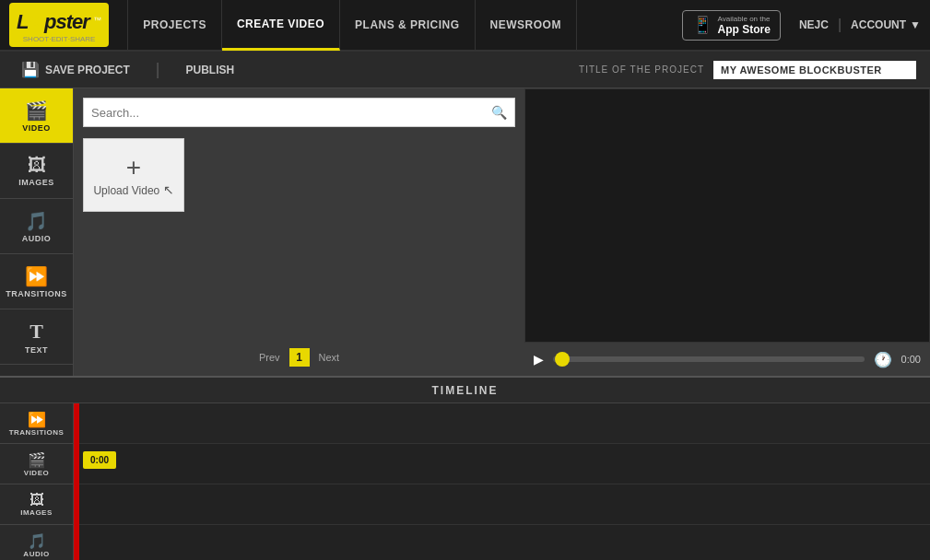 This screenshot has height=560, width=930. What do you see at coordinates (134, 175) in the screenshot?
I see `upload-video-card: + Upload Video ↖` at bounding box center [134, 175].